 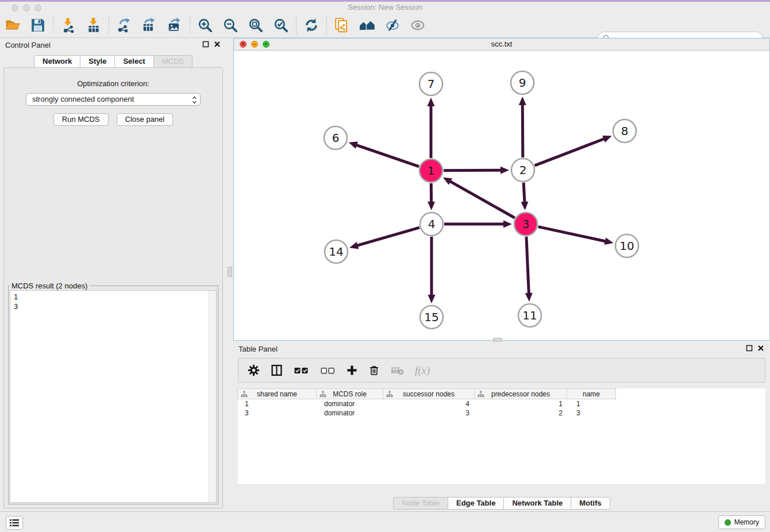 What do you see at coordinates (521, 394) in the screenshot?
I see `column-header-predecessor-nodes: predecessor nodes` at bounding box center [521, 394].